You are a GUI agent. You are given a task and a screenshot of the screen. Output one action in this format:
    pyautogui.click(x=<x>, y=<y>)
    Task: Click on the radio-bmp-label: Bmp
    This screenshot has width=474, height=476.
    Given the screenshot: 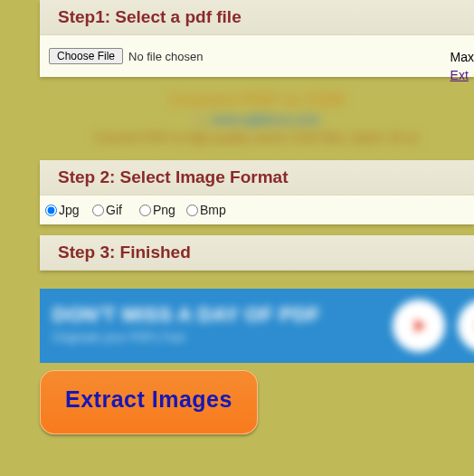 What is the action you would take?
    pyautogui.click(x=213, y=210)
    